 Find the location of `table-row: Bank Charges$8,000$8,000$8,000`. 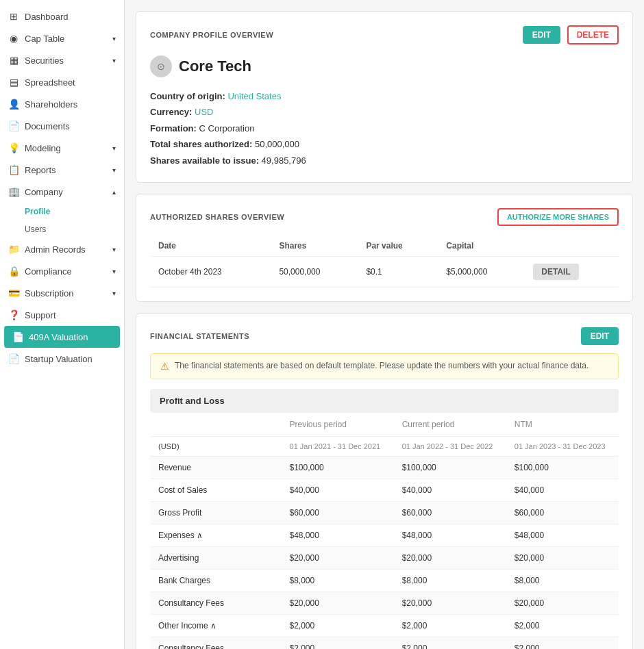

table-row: Bank Charges$8,000$8,000$8,000 is located at coordinates (384, 581).